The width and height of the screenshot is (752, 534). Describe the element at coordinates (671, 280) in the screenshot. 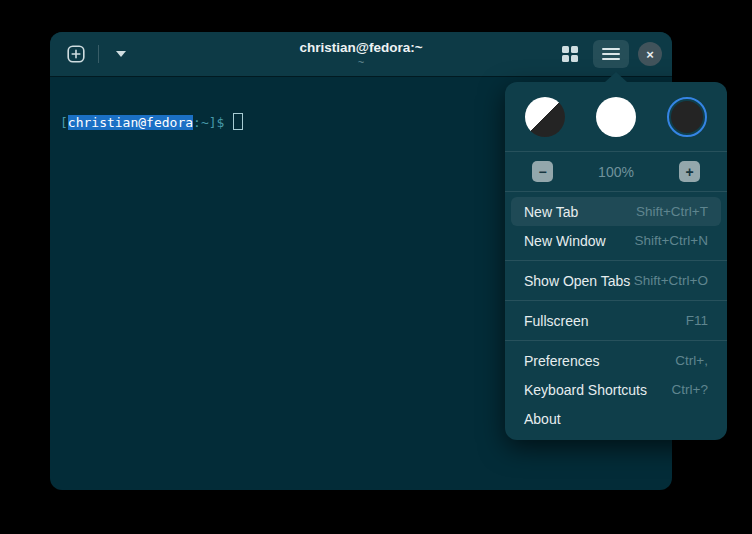

I see `menu-item-shortcut: Shift+Ctrl+O` at that location.